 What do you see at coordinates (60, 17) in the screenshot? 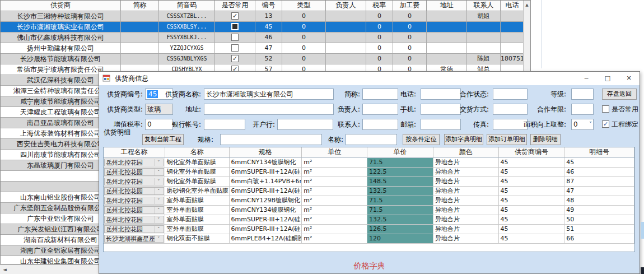
I see `supplier-cell: 长沙市三湘特种玻璃有限公司` at bounding box center [60, 17].